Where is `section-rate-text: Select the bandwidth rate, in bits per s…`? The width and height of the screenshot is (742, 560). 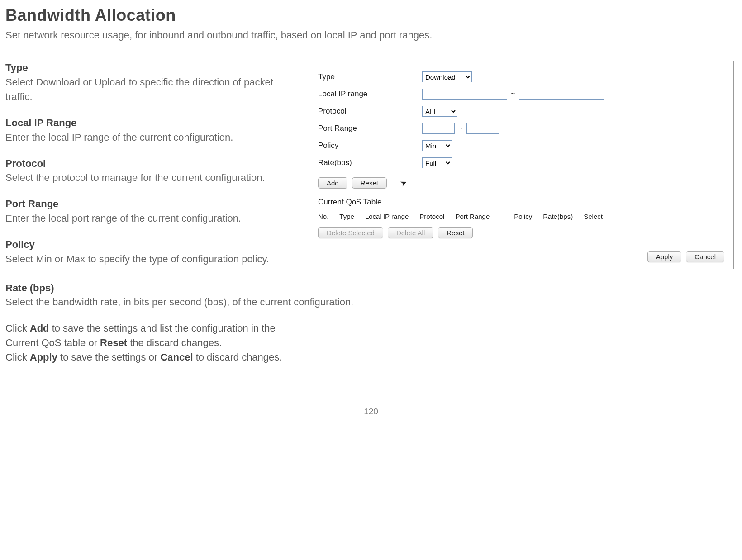
section-rate-text: Select the bandwidth rate, in bits per s… is located at coordinates (371, 302).